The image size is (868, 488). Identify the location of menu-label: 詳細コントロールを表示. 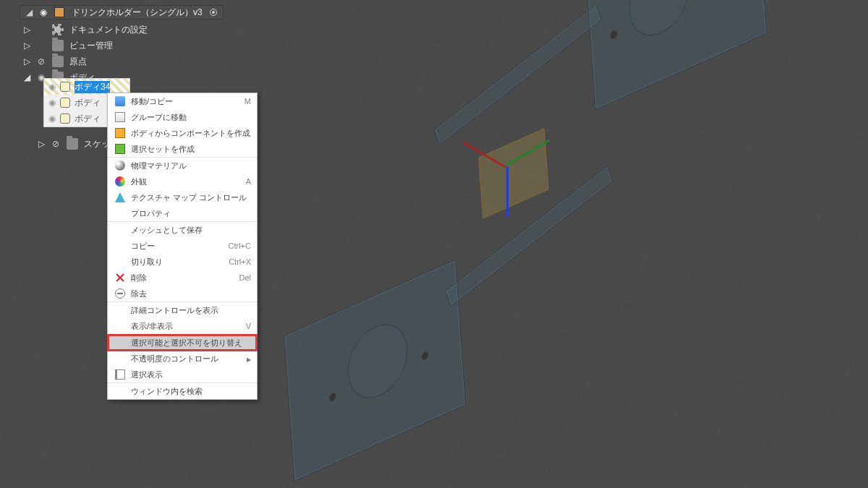
(191, 311).